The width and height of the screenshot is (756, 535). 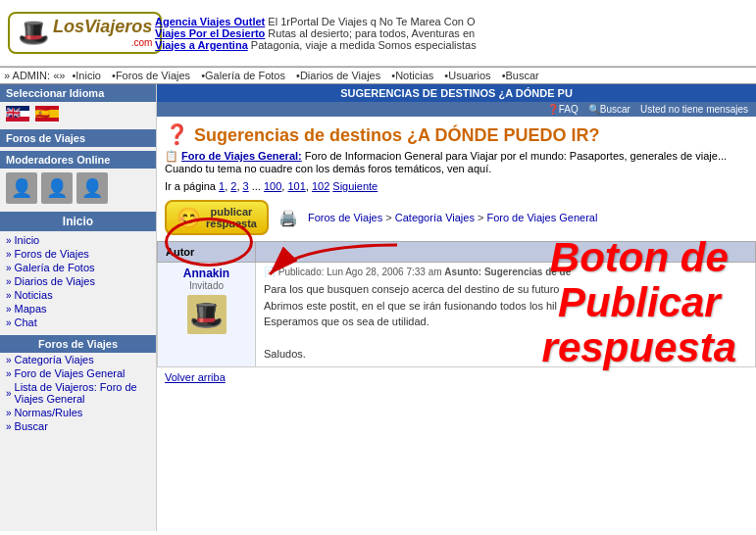 I want to click on post-date: Publicado: Lun Ago 28, 2006 7:33 am, so click(x=361, y=272).